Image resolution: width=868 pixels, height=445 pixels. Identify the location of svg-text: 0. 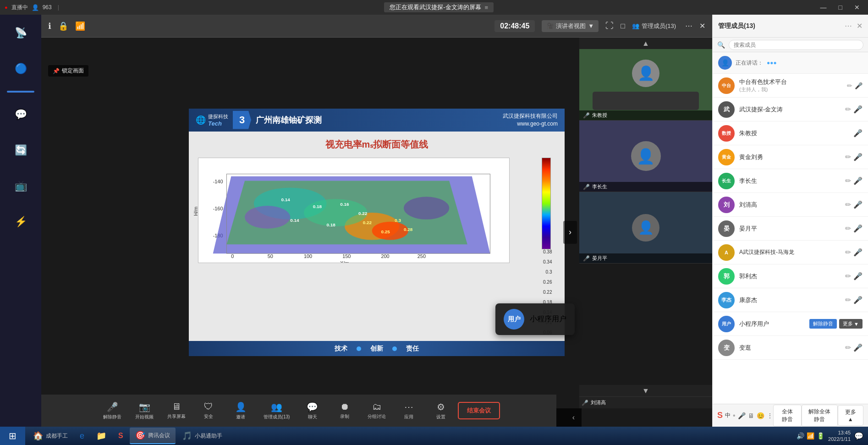
(232, 256).